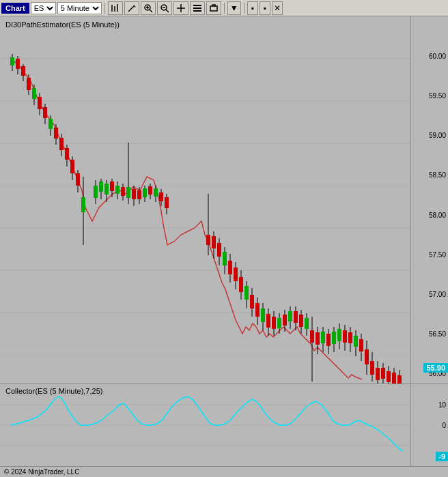 The width and height of the screenshot is (448, 477). Describe the element at coordinates (442, 457) in the screenshot. I see `indicator-value-badge: -9` at that location.